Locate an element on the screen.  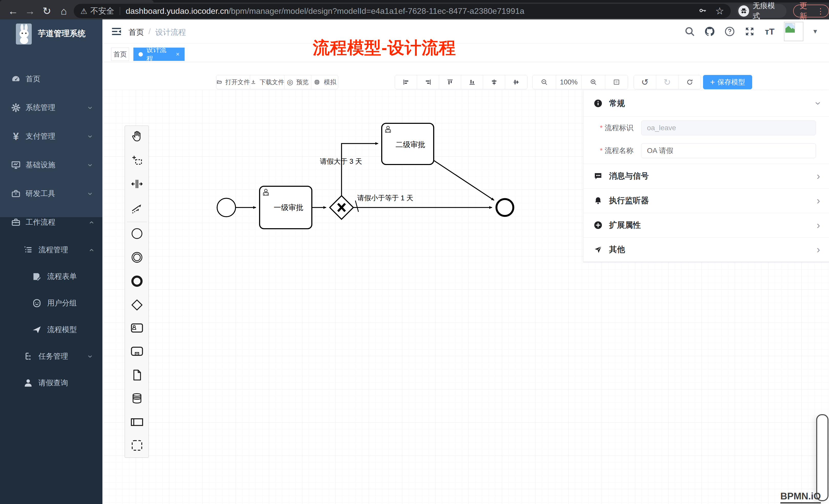
help-icon is located at coordinates (729, 32).